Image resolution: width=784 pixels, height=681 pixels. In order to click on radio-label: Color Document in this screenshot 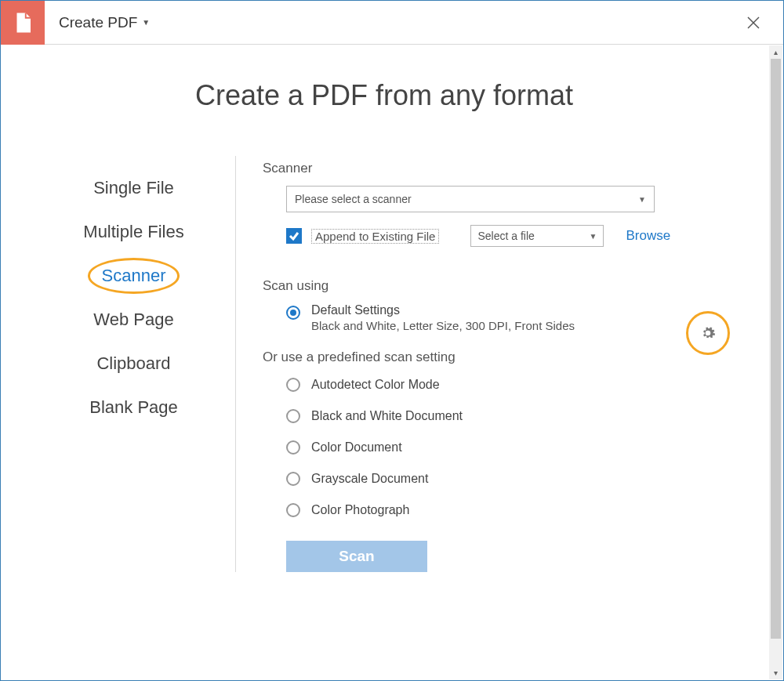, I will do `click(357, 447)`.